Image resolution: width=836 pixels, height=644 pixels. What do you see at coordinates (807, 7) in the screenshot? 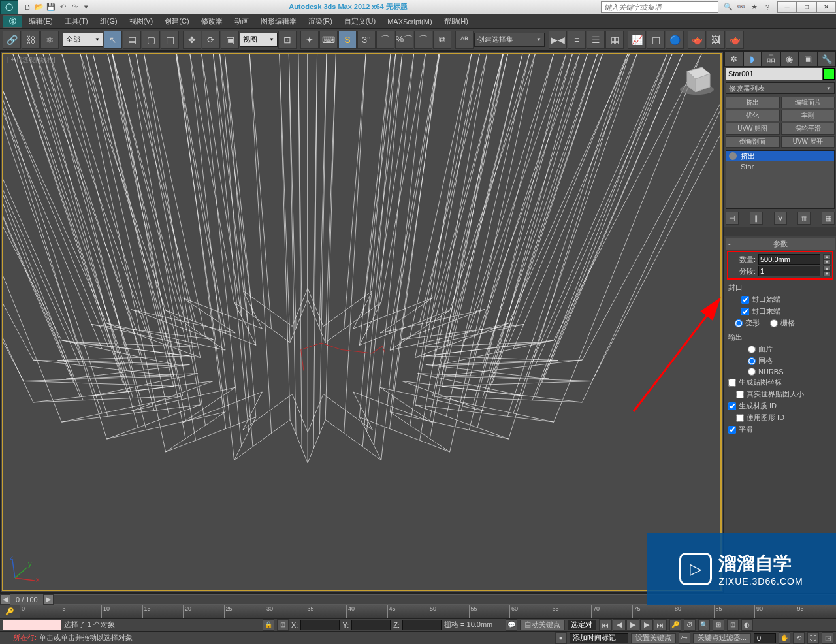
I see `maximize-button: □` at bounding box center [807, 7].